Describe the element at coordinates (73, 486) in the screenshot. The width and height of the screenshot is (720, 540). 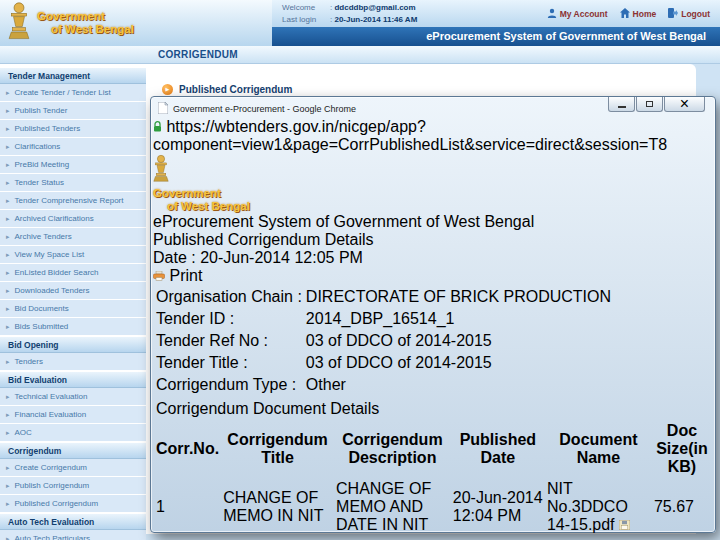
I see `sidebar-item-publish-corrigendum: ▸Publish Corrigendum` at that location.